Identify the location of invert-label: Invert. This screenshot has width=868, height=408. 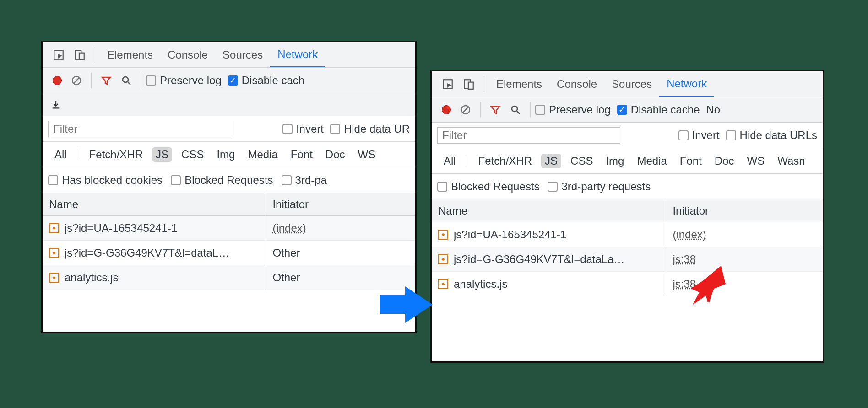
(310, 129).